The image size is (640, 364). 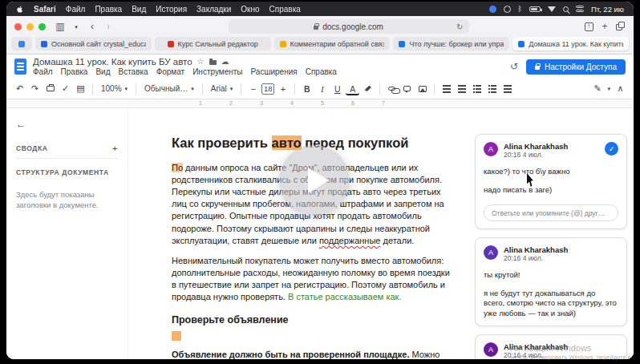 What do you see at coordinates (451, 43) in the screenshot?
I see `browser-tab: Что лучше: брокер или управляю…` at bounding box center [451, 43].